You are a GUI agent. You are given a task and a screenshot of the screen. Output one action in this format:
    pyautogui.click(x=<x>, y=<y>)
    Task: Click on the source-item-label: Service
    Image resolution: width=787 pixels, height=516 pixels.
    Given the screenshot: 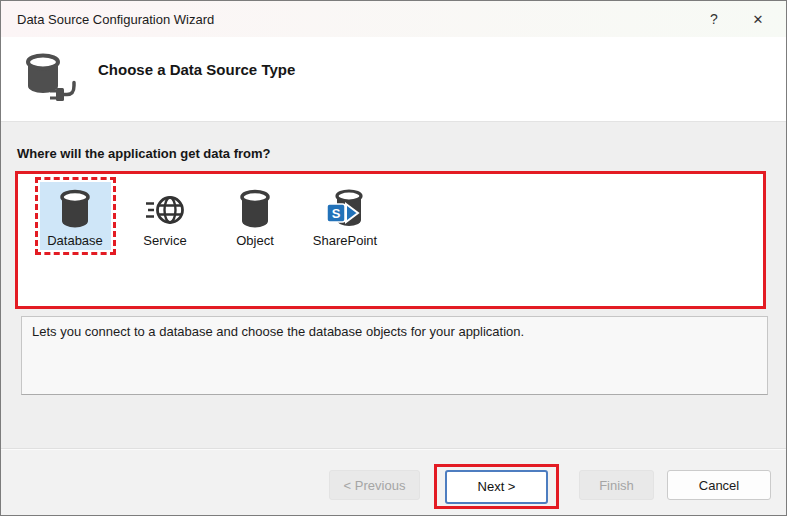 What is the action you would take?
    pyautogui.click(x=164, y=240)
    